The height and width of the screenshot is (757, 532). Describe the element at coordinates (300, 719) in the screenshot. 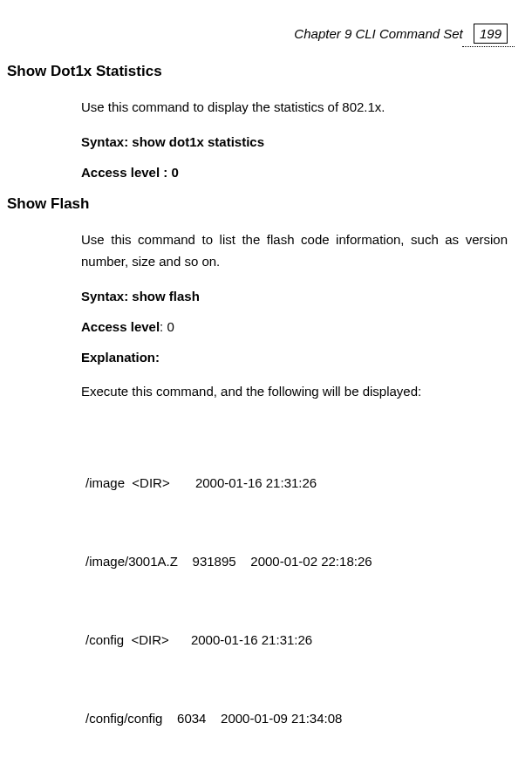

I see `output-line: /config/config 6034 2000-01-09 21:34:08` at that location.